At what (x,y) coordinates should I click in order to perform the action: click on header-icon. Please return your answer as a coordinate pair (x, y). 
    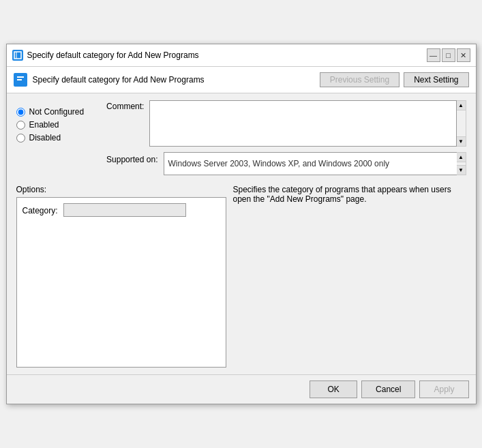
    Looking at the image, I should click on (20, 80).